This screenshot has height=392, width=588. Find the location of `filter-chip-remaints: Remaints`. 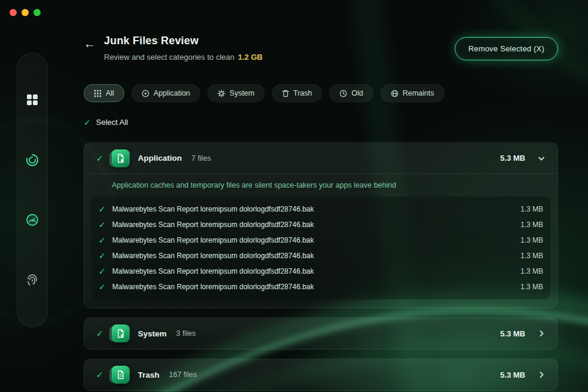

filter-chip-remaints: Remaints is located at coordinates (412, 93).